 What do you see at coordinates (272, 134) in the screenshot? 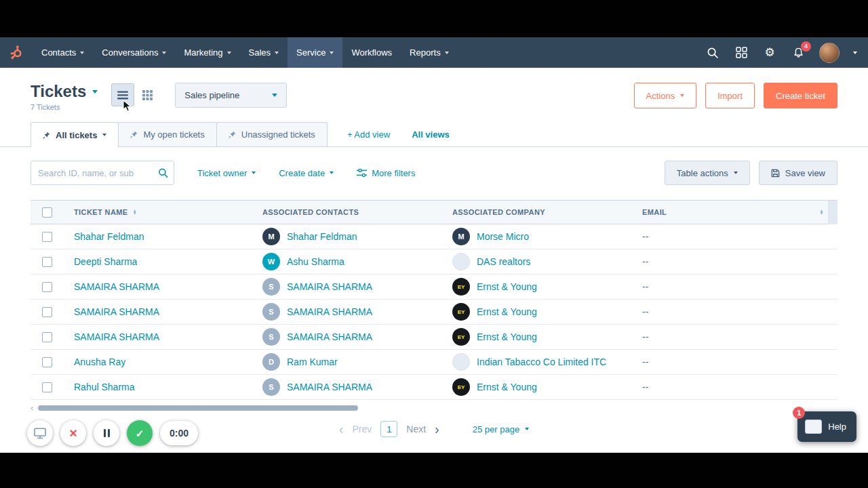
I see `tab-unassigned-tickets: Unassigned tickets` at bounding box center [272, 134].